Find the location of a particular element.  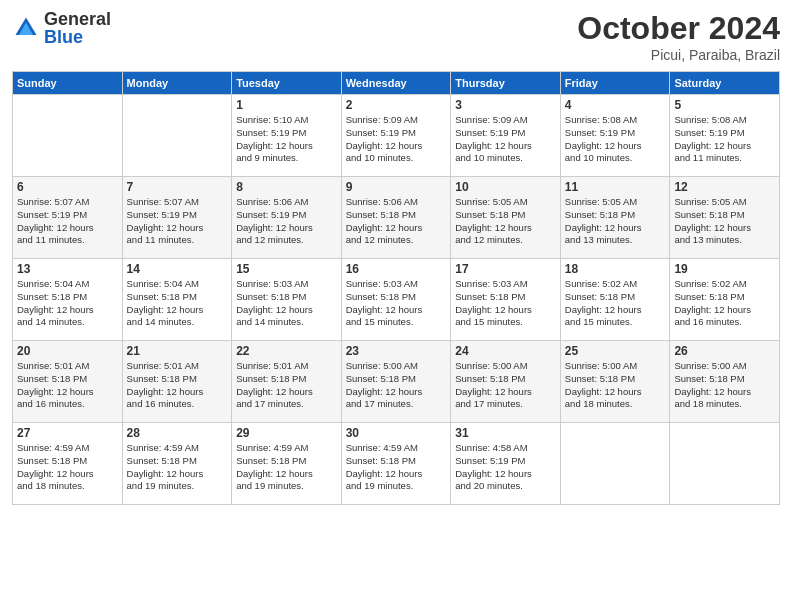

day-number: 6 is located at coordinates (68, 187).